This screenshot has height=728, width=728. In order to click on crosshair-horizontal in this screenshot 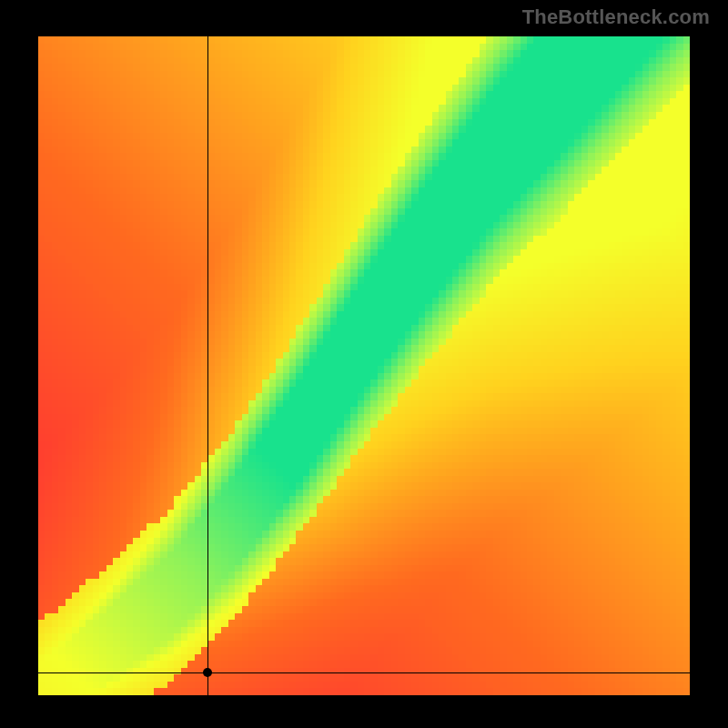, I will do `click(364, 673)`.